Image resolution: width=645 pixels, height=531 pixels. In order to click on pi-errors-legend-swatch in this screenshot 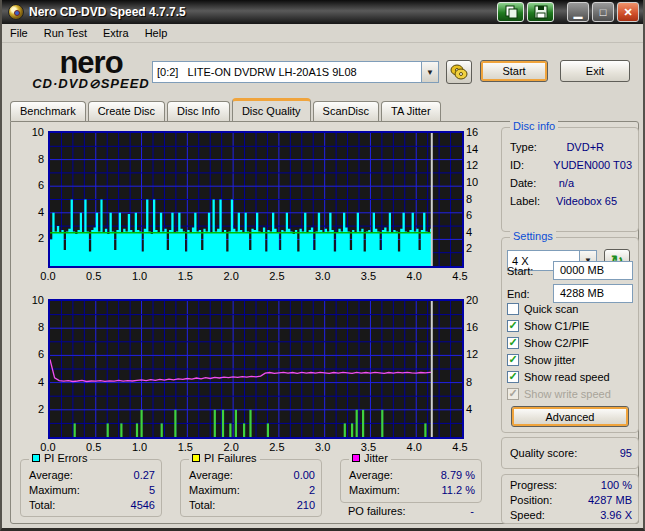, I will do `click(36, 458)`.